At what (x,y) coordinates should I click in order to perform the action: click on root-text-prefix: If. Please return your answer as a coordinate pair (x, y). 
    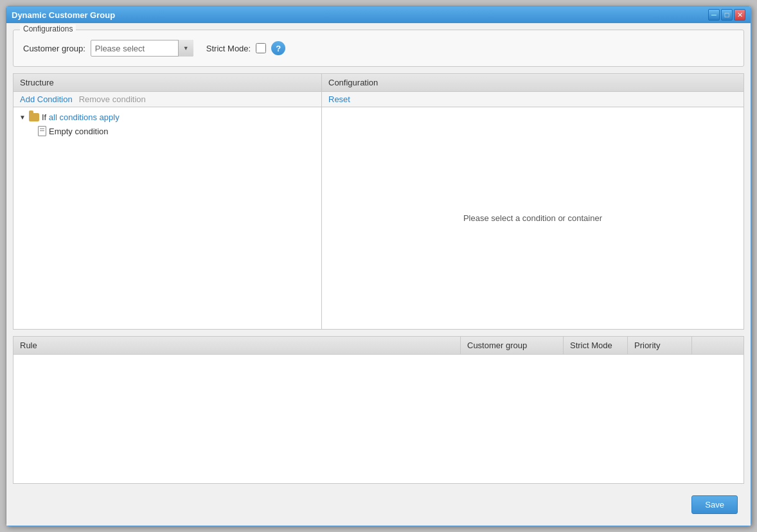
    Looking at the image, I should click on (45, 117).